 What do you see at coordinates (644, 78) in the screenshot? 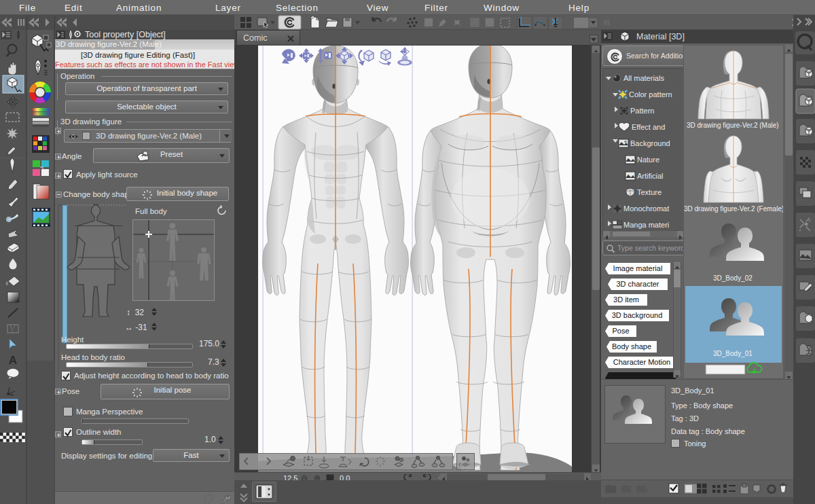
I see `svg-text: All materials` at bounding box center [644, 78].